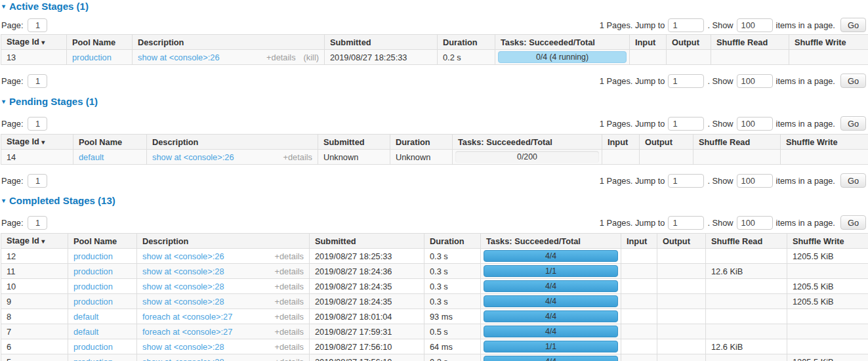 The image size is (868, 361). What do you see at coordinates (453, 332) in the screenshot?
I see `duration-cell: 0.5 s` at bounding box center [453, 332].